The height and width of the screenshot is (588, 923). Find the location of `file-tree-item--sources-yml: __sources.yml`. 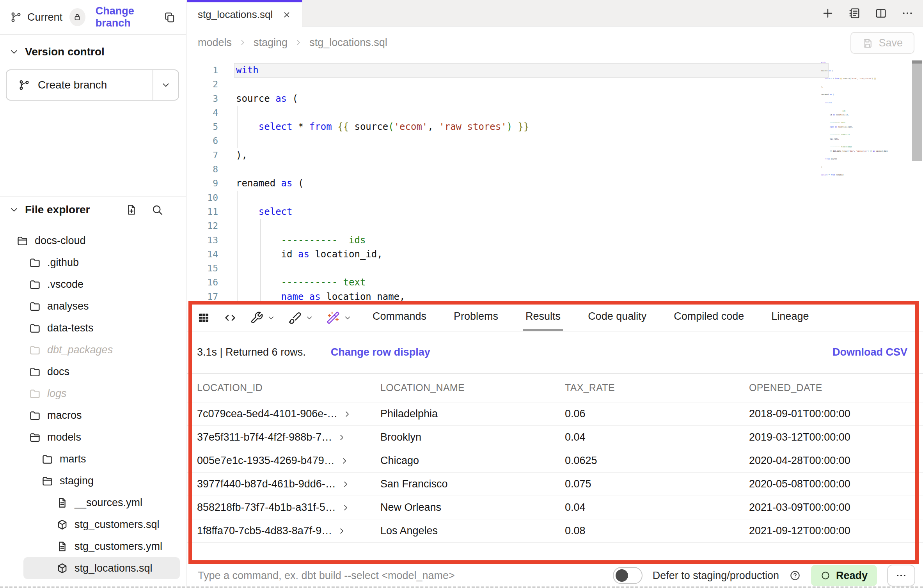

file-tree-item--sources-yml: __sources.yml is located at coordinates (93, 503).